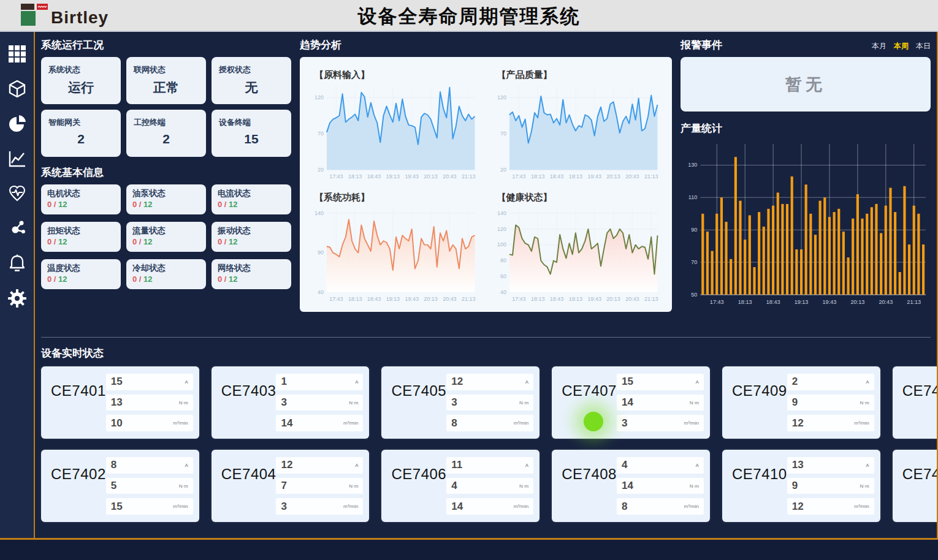  I want to click on svg-text: 17:43, so click(336, 177).